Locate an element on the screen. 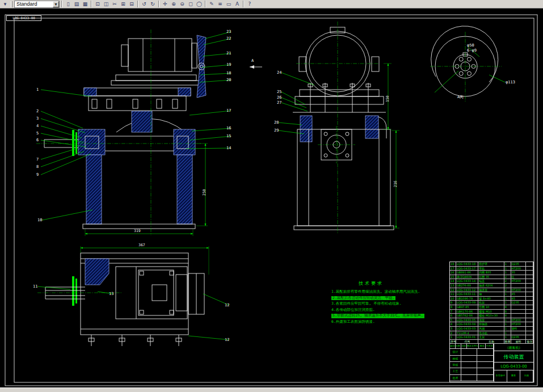  revision-field: 签名 is located at coordinates (482, 346).